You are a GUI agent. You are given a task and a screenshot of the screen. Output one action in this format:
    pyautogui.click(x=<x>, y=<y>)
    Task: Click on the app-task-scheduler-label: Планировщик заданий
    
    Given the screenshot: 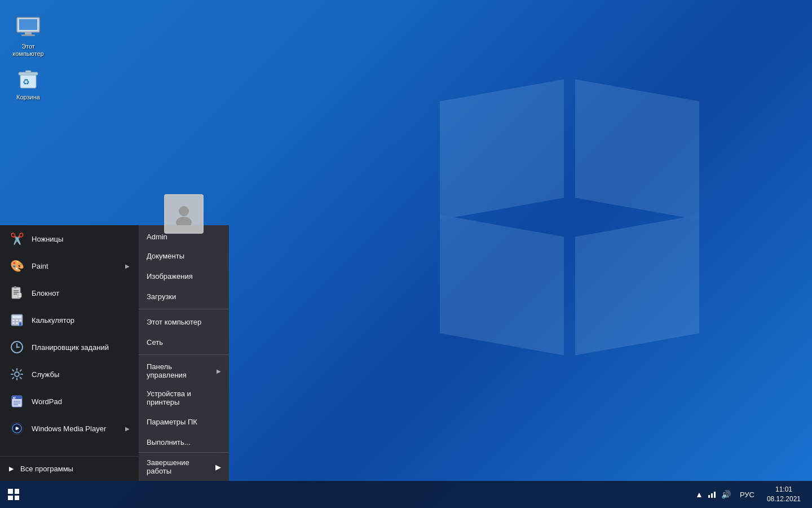 What is the action you would take?
    pyautogui.click(x=70, y=348)
    